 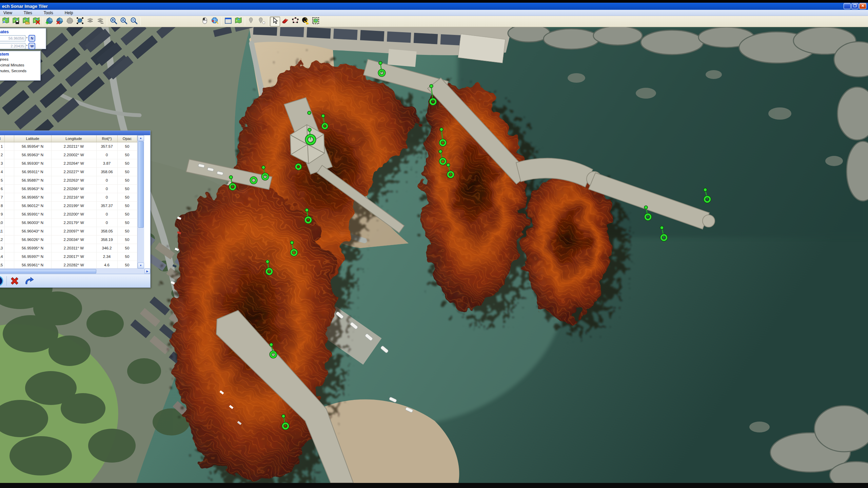 What do you see at coordinates (68, 155) in the screenshot?
I see `table-row: 256.95963° N2.20002° W050` at bounding box center [68, 155].